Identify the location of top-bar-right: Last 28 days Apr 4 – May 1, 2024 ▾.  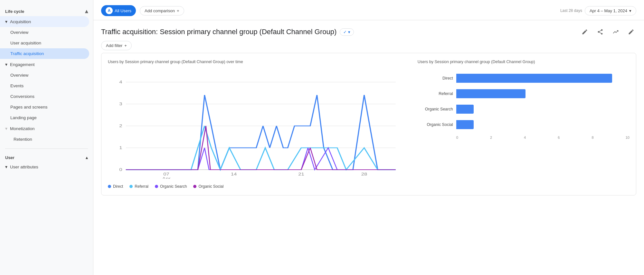
(598, 11).